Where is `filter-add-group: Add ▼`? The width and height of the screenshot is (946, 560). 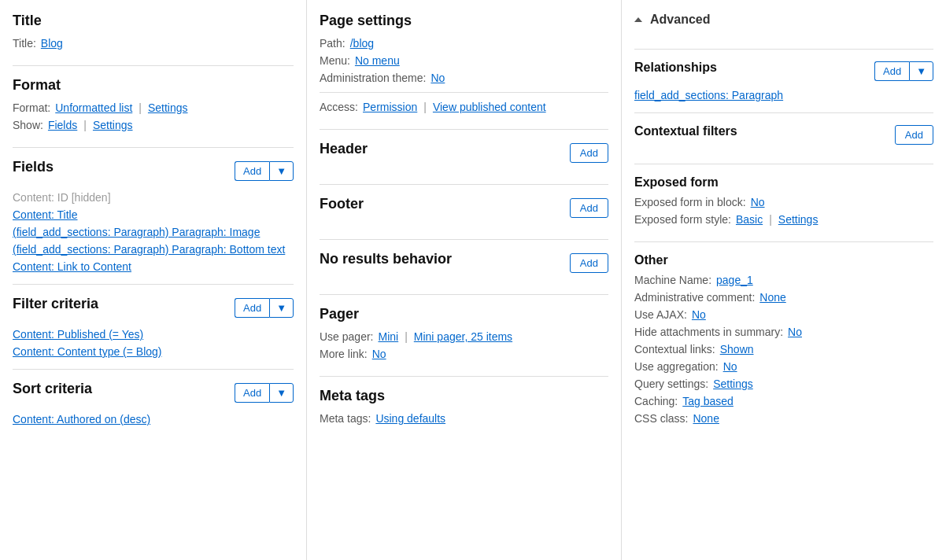 filter-add-group: Add ▼ is located at coordinates (264, 308).